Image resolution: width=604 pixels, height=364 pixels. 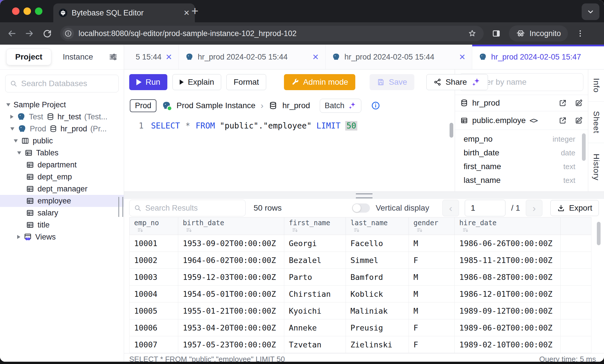 I want to click on editor-scrollbar, so click(x=452, y=130).